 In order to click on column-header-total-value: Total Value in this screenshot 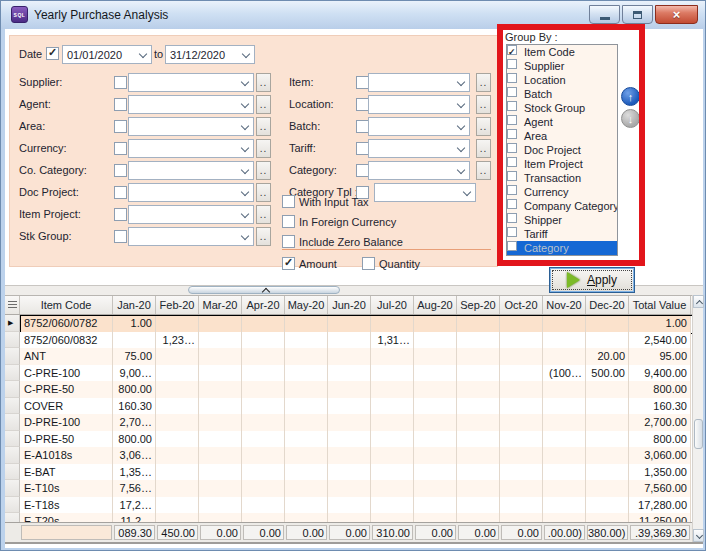, I will do `click(660, 305)`.